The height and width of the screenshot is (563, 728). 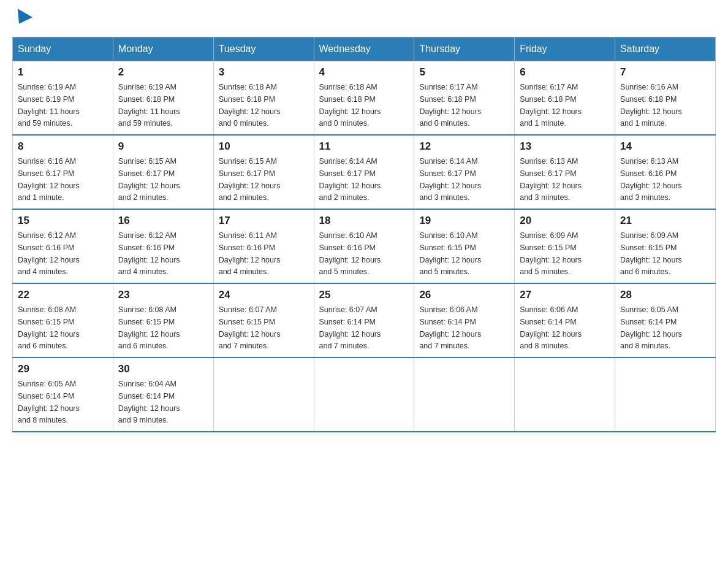 I want to click on day-number: 5, so click(x=464, y=72).